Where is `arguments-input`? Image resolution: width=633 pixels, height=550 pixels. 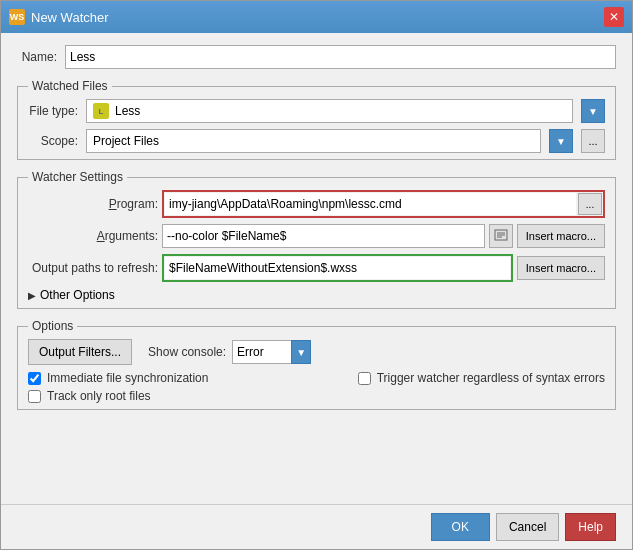 arguments-input is located at coordinates (324, 236).